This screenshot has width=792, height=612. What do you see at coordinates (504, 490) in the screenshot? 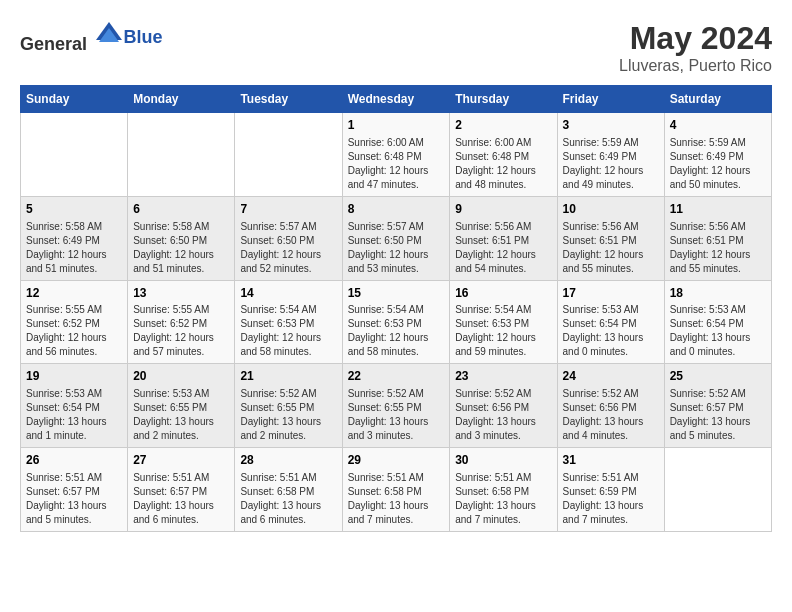
I see `calendar-cell: 30Sunrise: 5:51 AM Sunset: 6:58 PM Dayli…` at bounding box center [504, 490].